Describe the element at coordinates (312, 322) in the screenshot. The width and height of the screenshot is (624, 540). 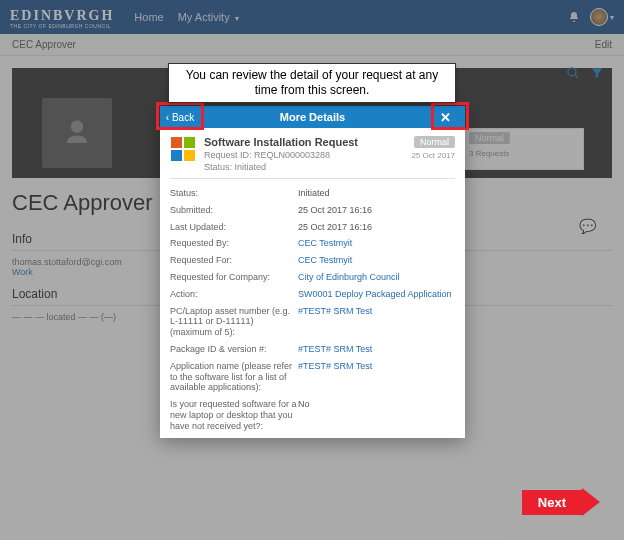
I see `details-row: PC/Laptop asset number (e.g. L-11111 or …` at that location.